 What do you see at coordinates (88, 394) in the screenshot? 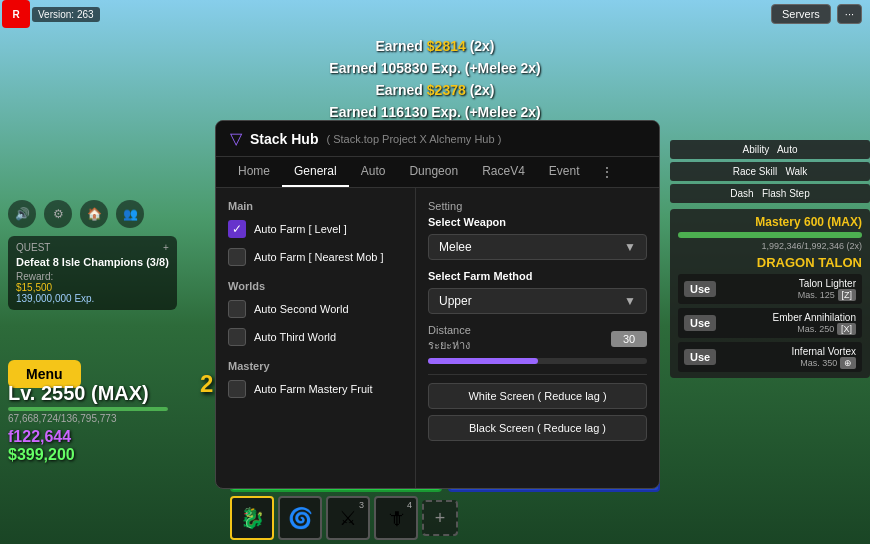
I see `level-text: Lv. 2550 (MAX)` at bounding box center [88, 394].